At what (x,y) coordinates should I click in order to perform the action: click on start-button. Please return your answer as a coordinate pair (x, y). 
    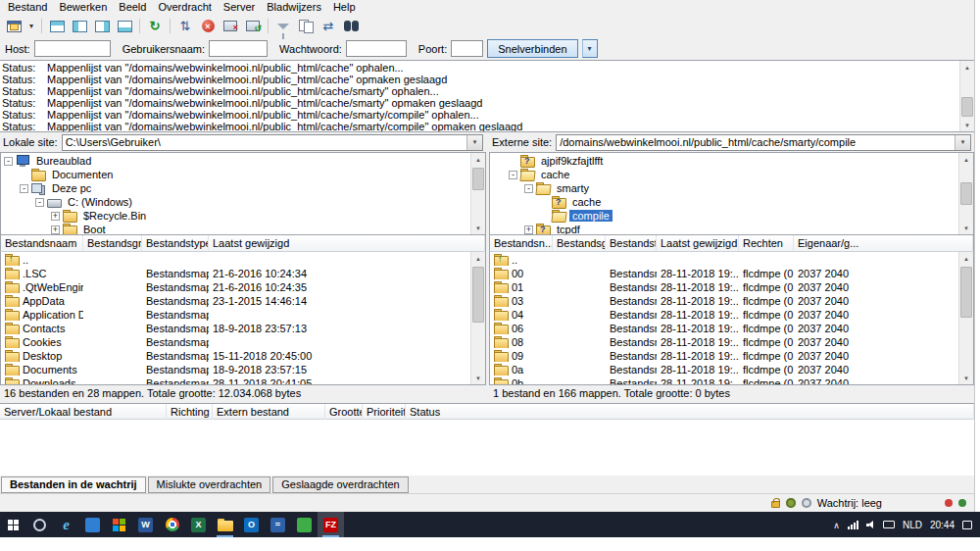
    Looking at the image, I should click on (14, 525).